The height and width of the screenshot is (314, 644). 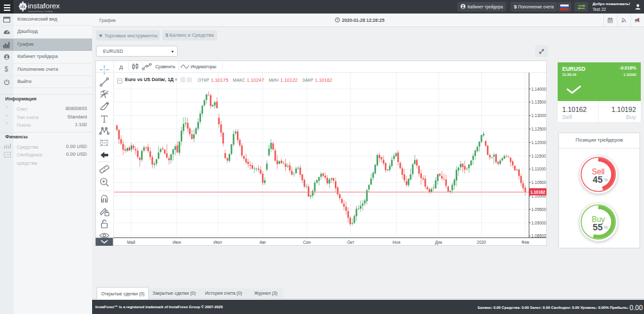 What do you see at coordinates (131, 242) in the screenshot?
I see `svg-text: Май` at bounding box center [131, 242].